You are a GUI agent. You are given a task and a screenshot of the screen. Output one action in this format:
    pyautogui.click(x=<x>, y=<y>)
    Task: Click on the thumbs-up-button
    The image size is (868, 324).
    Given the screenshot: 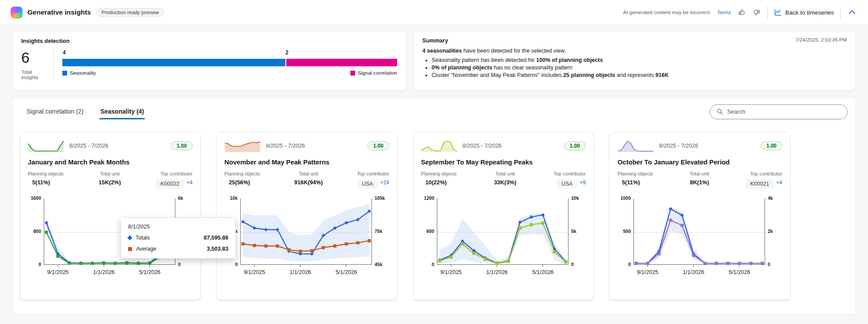 What is the action you would take?
    pyautogui.click(x=742, y=12)
    